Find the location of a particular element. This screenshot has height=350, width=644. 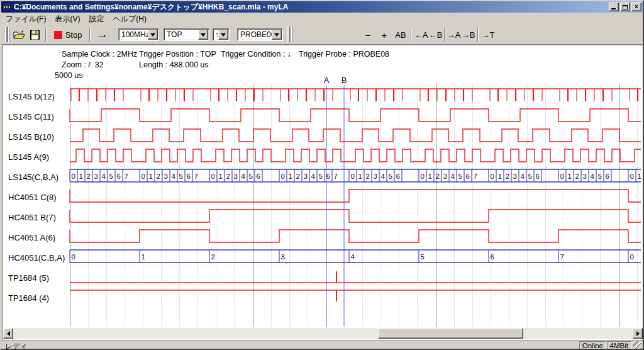

channel-label: LS145 B(10) is located at coordinates (31, 137).